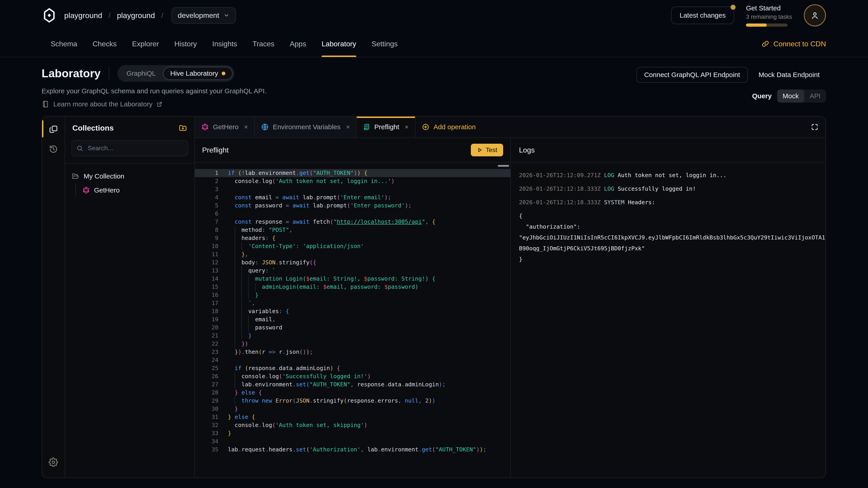 The width and height of the screenshot is (868, 488). I want to click on view-toggle-hive-laboratory: Hive Laboratory, so click(198, 73).